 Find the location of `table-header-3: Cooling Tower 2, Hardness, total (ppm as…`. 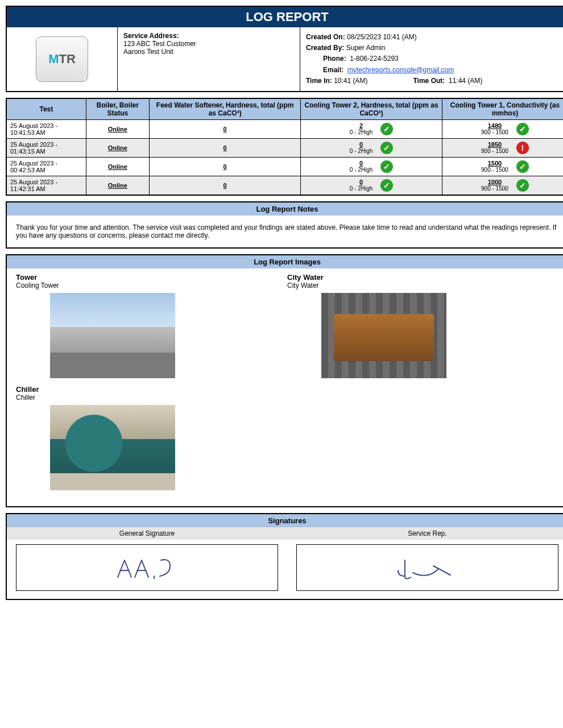

table-header-3: Cooling Tower 2, Hardness, total (ppm as… is located at coordinates (372, 109).